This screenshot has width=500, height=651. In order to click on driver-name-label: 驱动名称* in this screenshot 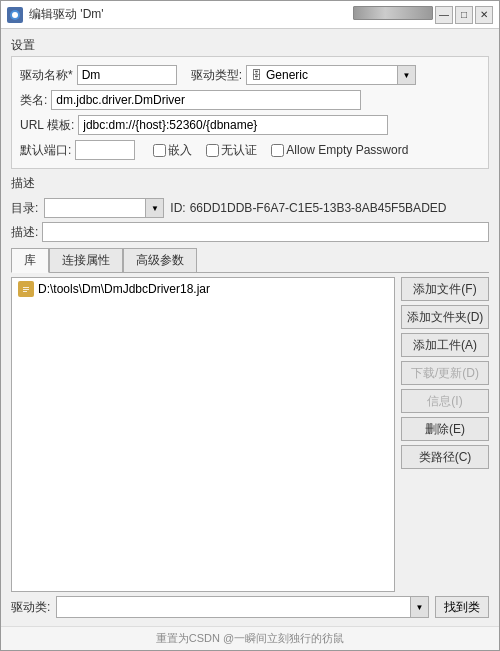, I will do `click(46, 76)`.